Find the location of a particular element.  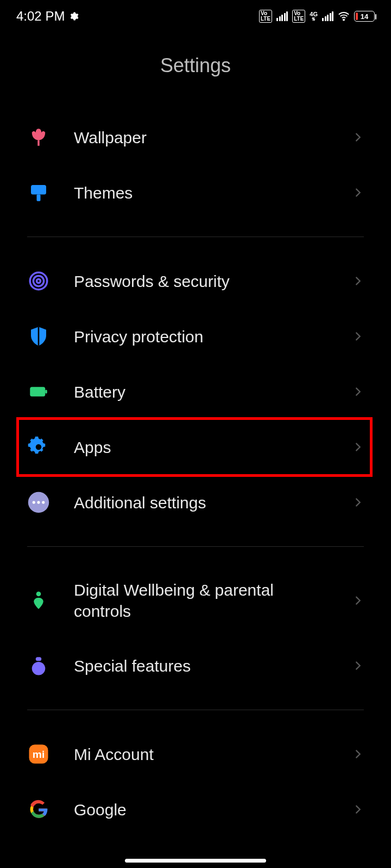

status-bar: 4:02 PM VoLTE VoLTE 4G ⇅ 14 is located at coordinates (195, 16).